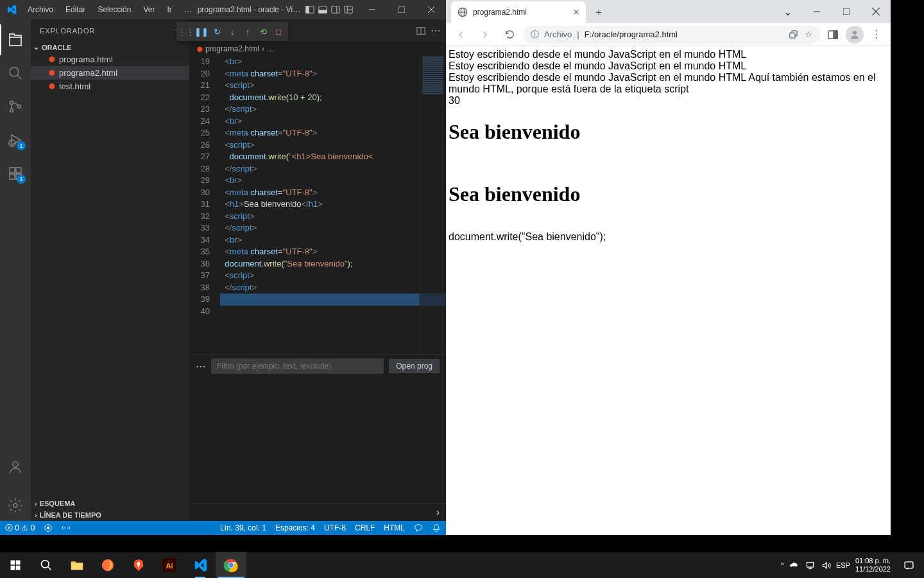  Describe the element at coordinates (110, 86) in the screenshot. I see `file-item: ⬢test.html` at that location.